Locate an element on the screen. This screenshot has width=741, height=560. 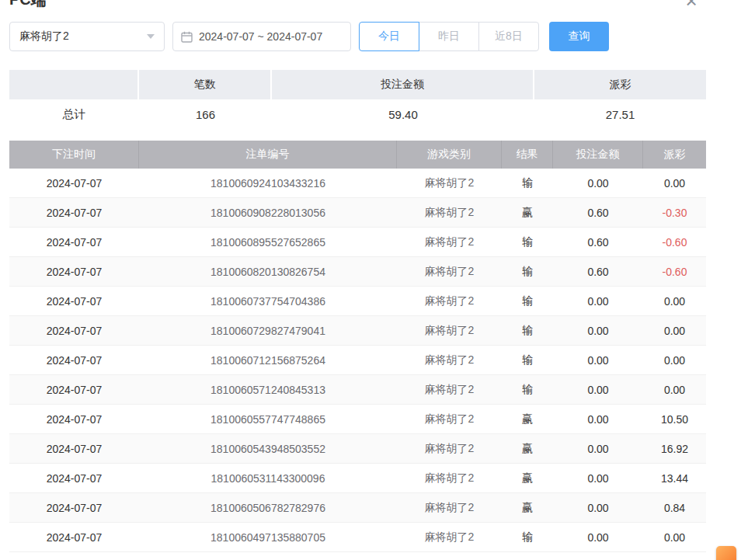
game-select-value: 麻将胡了2 is located at coordinates (44, 37).